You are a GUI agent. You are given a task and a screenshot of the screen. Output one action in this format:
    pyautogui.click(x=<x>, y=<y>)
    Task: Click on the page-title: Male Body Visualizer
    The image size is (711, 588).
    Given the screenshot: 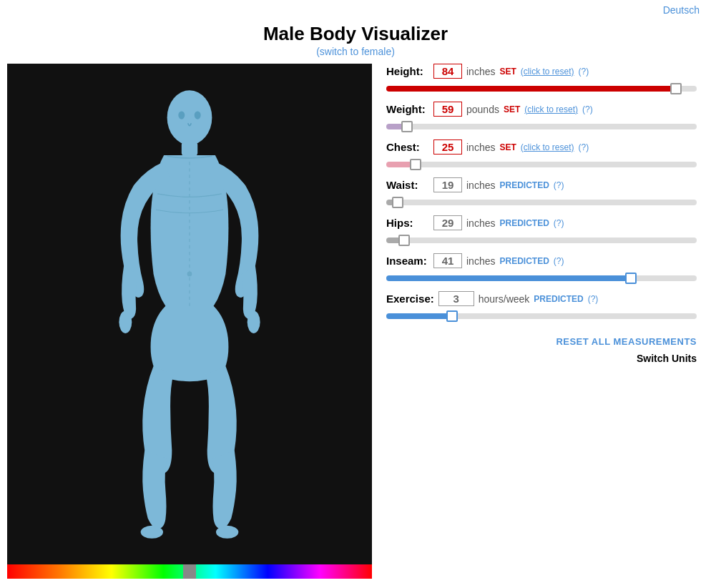 What is the action you would take?
    pyautogui.click(x=356, y=34)
    